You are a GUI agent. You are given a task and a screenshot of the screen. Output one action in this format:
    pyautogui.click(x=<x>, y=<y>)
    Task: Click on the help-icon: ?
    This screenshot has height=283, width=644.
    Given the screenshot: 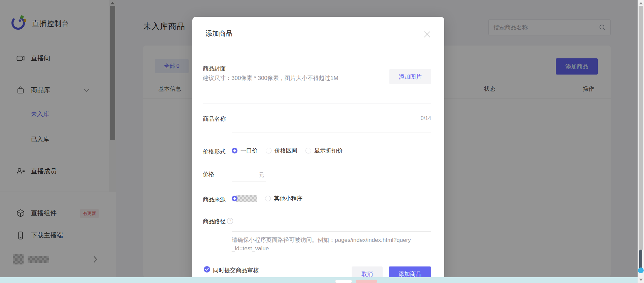 What is the action you would take?
    pyautogui.click(x=230, y=221)
    